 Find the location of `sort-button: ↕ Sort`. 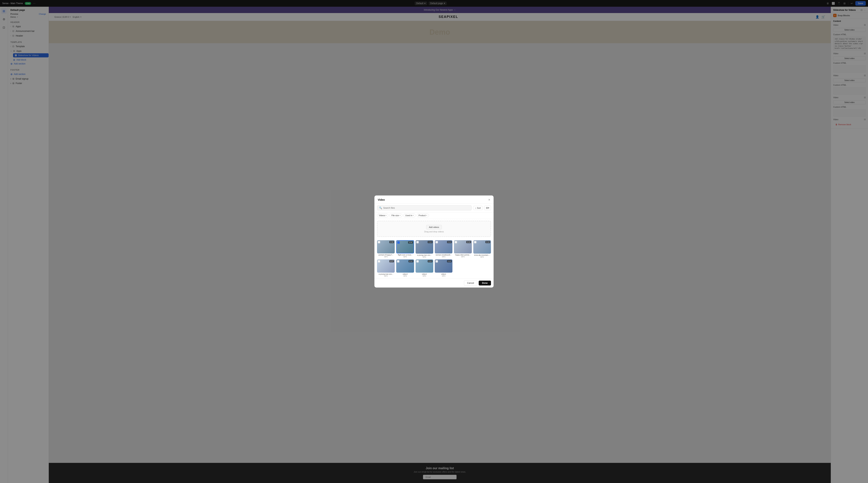

sort-button: ↕ Sort is located at coordinates (478, 208).